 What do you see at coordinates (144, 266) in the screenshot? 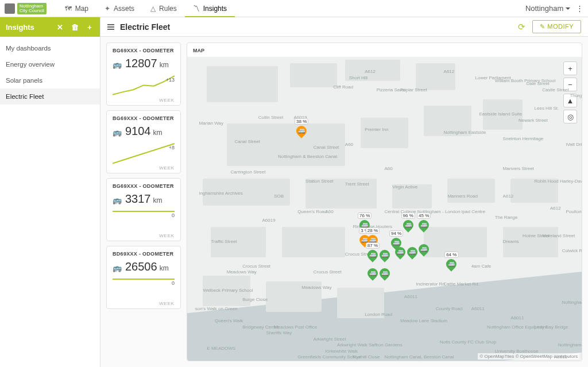
I see `card-value: 🚌26506km` at bounding box center [144, 266].